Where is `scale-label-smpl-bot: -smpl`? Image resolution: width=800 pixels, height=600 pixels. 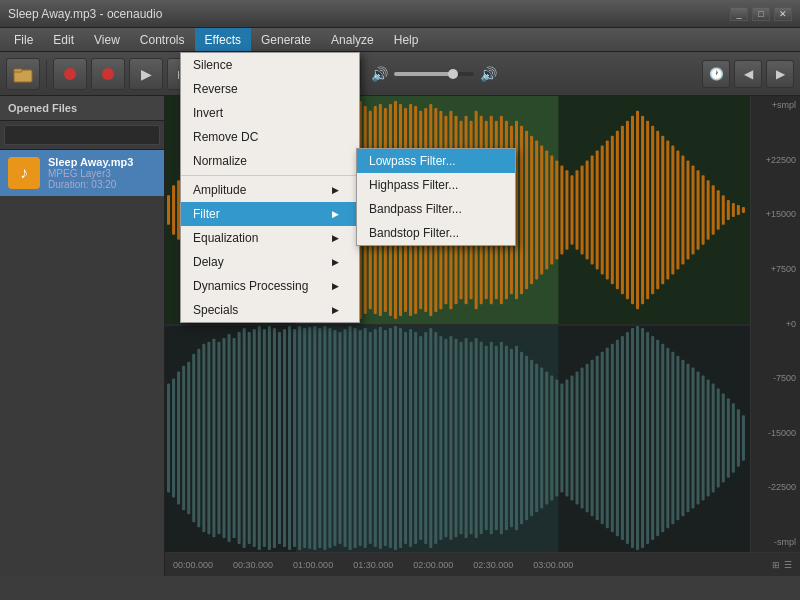 scale-label-smpl-bot: -smpl is located at coordinates (774, 542).